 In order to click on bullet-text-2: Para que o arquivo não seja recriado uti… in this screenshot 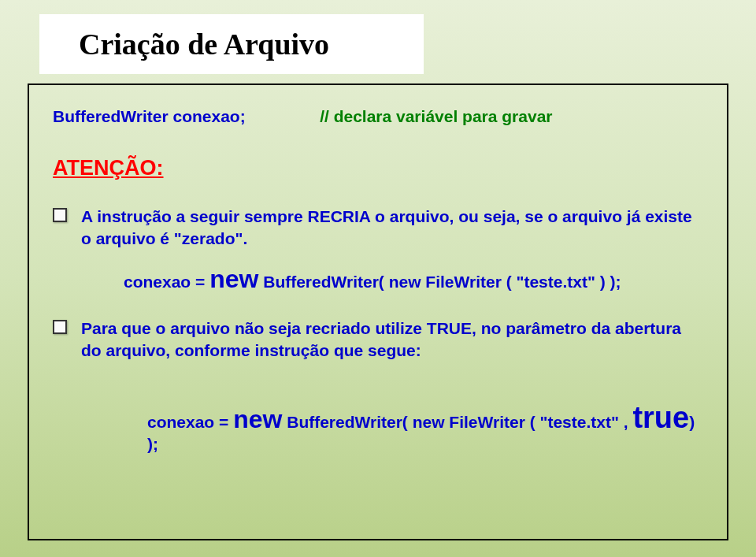, I will do `click(392, 340)`.